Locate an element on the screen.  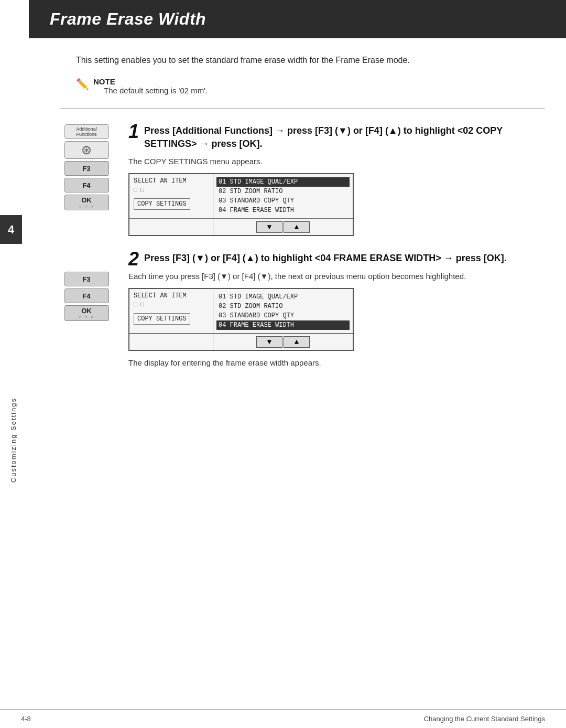
additional-functions-icon: ⊛ is located at coordinates (87, 150).